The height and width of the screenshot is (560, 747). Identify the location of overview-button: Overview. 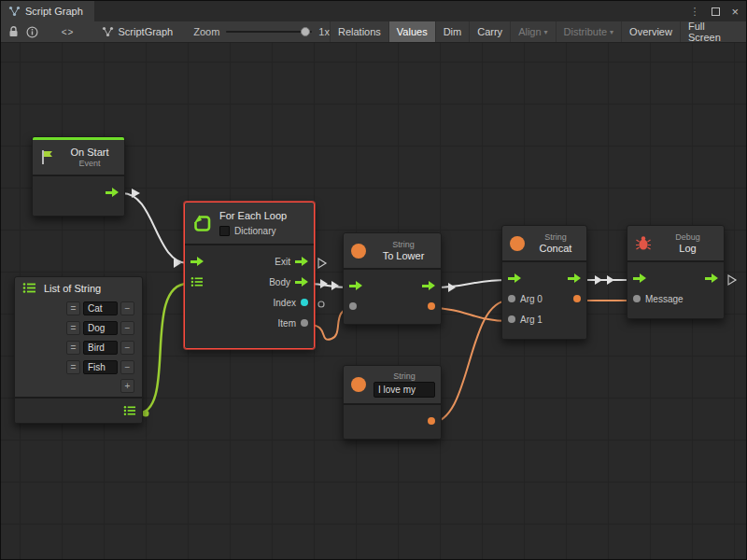
(650, 32).